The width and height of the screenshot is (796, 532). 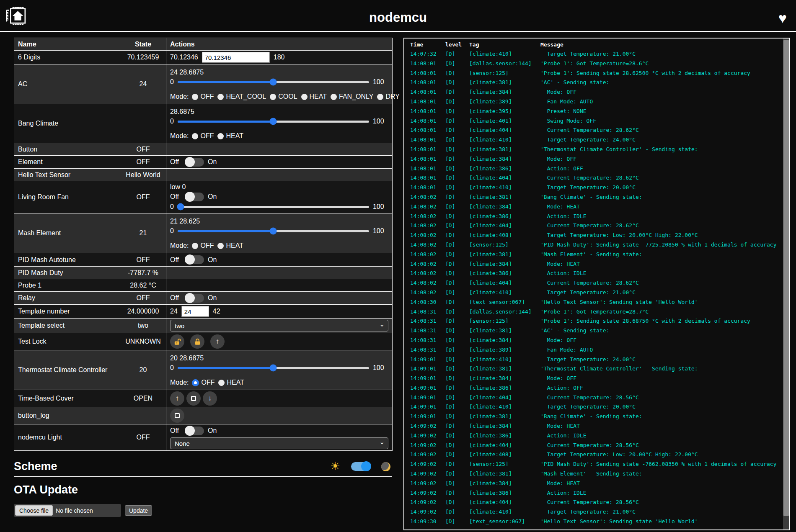 I want to click on log-time: 14:09:02, so click(x=428, y=436).